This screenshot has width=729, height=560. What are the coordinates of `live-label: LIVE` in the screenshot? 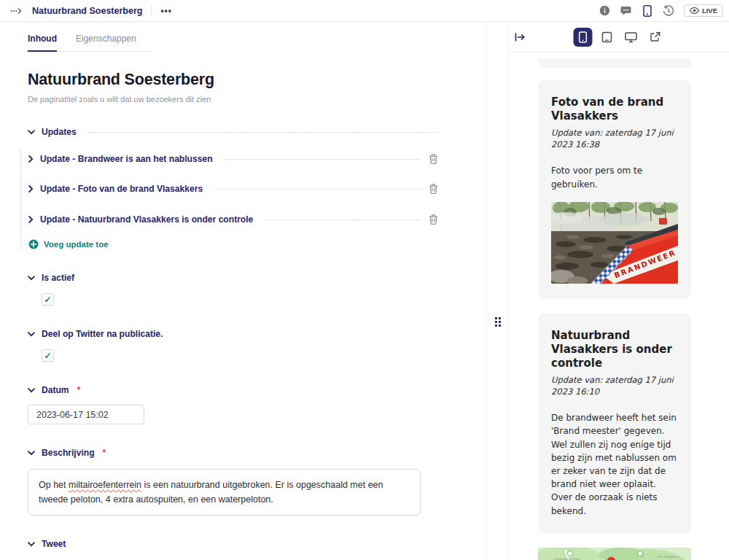 It's located at (710, 10).